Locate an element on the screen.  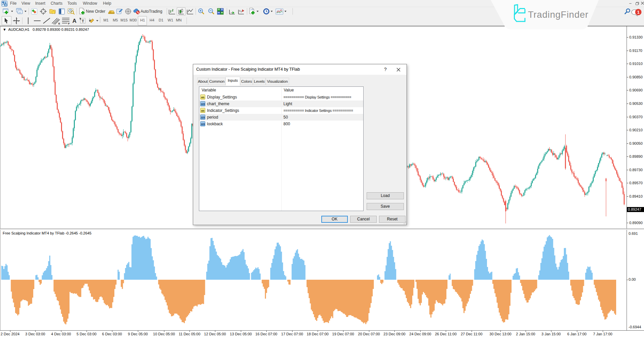
svg-text: A is located at coordinates (74, 21).